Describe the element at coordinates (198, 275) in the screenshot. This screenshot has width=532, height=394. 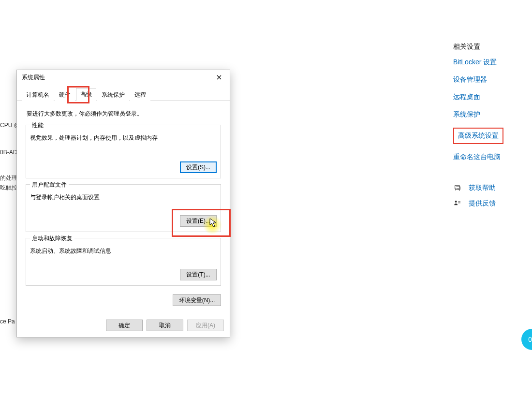
I see `startup-recovery-settings-button: 设置(T)...` at that location.